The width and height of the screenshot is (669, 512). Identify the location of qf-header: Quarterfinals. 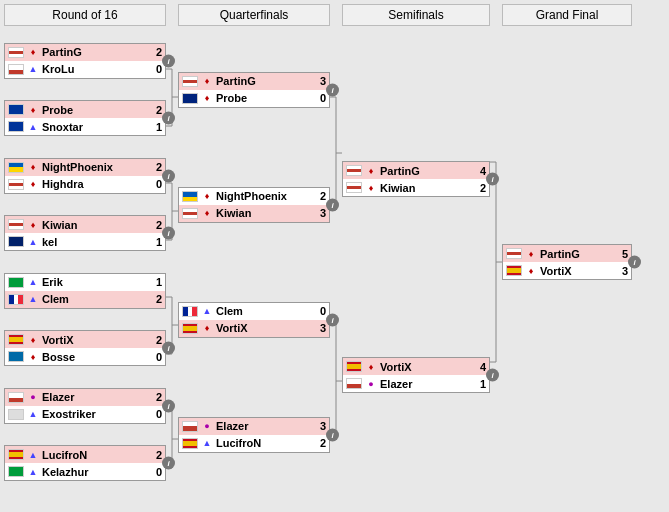
(254, 16).